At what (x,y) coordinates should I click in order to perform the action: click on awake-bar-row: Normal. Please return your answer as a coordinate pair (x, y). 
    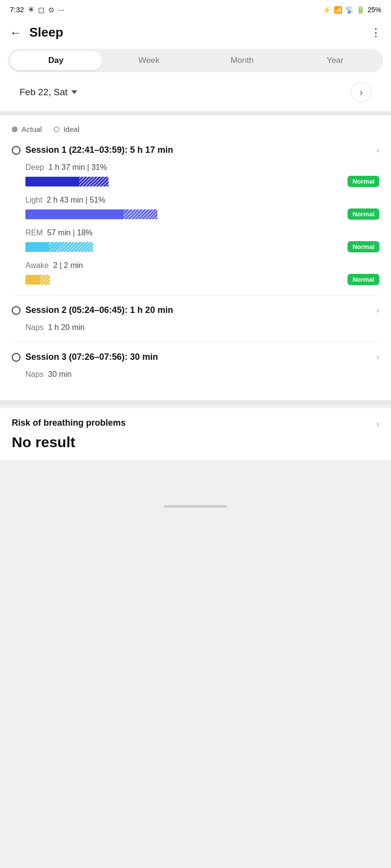
    Looking at the image, I should click on (202, 279).